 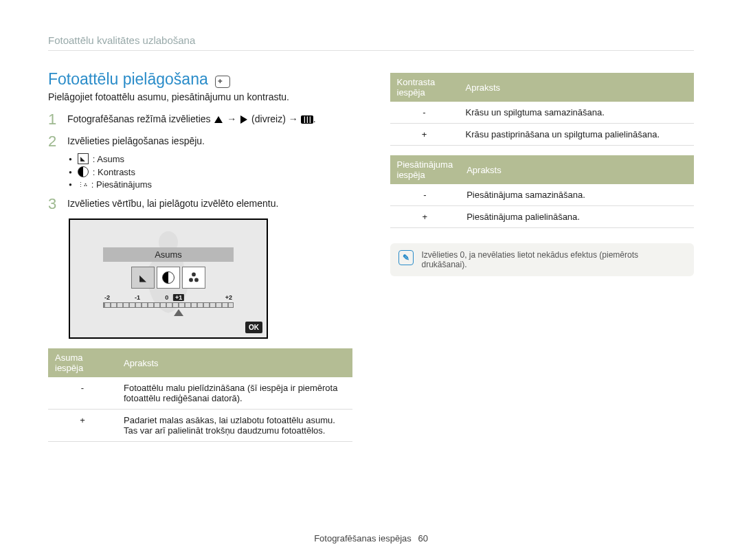 What do you see at coordinates (218, 120) in the screenshot?
I see `up-triangle-icon` at bounding box center [218, 120].